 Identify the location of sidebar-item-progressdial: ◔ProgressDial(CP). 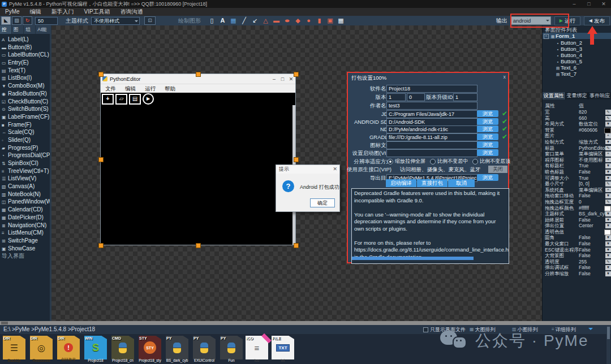
(26, 155).